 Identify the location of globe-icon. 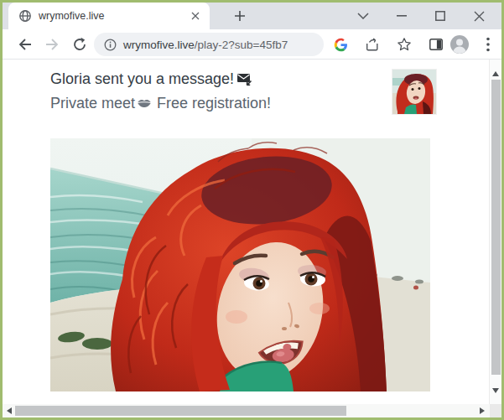
(25, 16).